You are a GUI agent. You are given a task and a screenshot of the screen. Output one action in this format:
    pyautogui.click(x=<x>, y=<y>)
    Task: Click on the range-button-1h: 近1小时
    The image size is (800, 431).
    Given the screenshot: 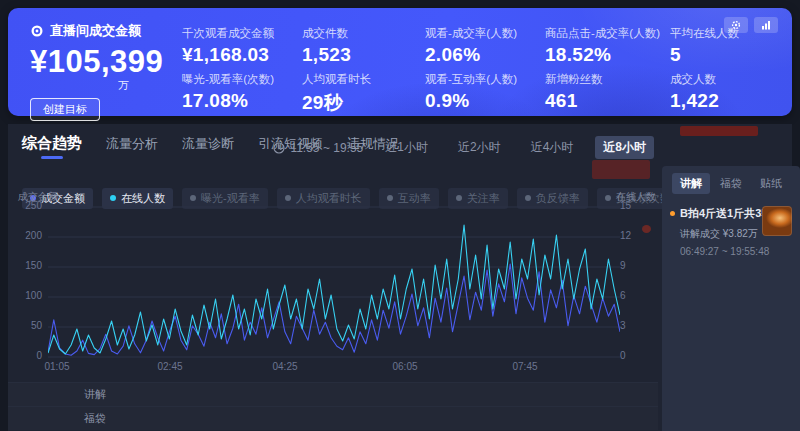 What is the action you would take?
    pyautogui.click(x=406, y=148)
    